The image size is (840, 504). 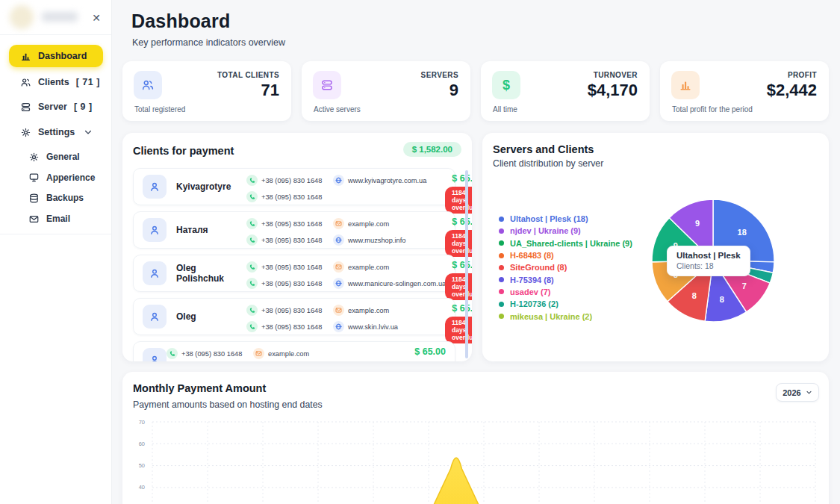 What do you see at coordinates (566, 267) in the screenshot?
I see `pie-legend: Ultahost | Plesk (18) njdev | Ukraine (9…` at bounding box center [566, 267].